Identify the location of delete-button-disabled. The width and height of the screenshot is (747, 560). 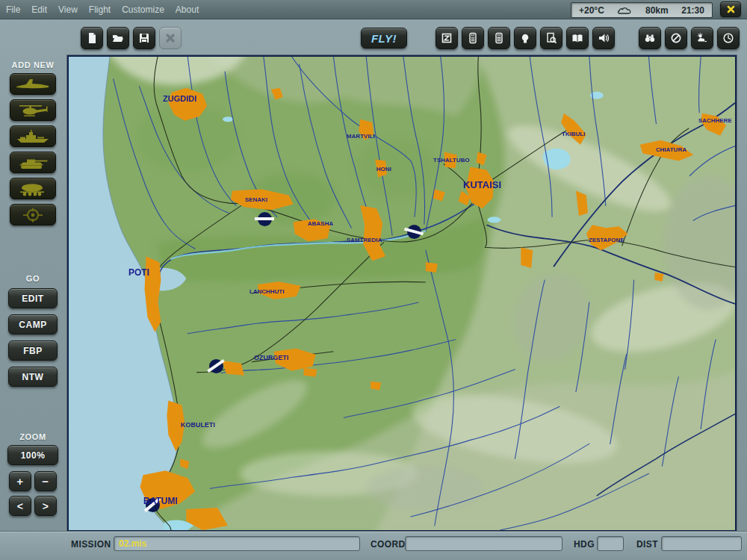
(170, 38).